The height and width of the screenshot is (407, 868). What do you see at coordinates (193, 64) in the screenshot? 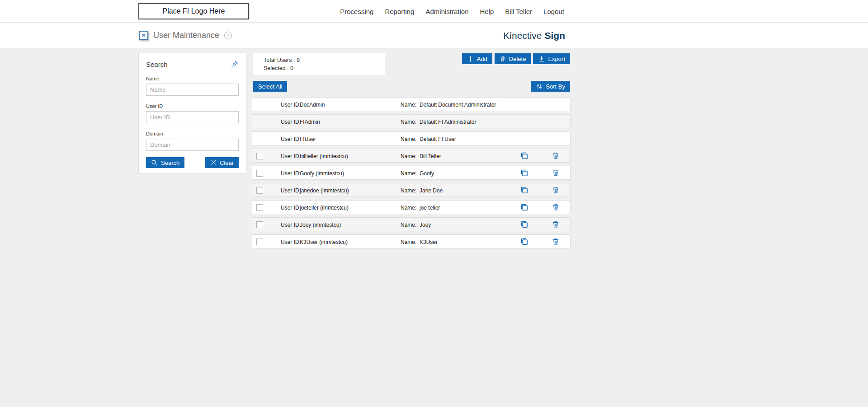
I see `search-panel-header: Search` at bounding box center [193, 64].